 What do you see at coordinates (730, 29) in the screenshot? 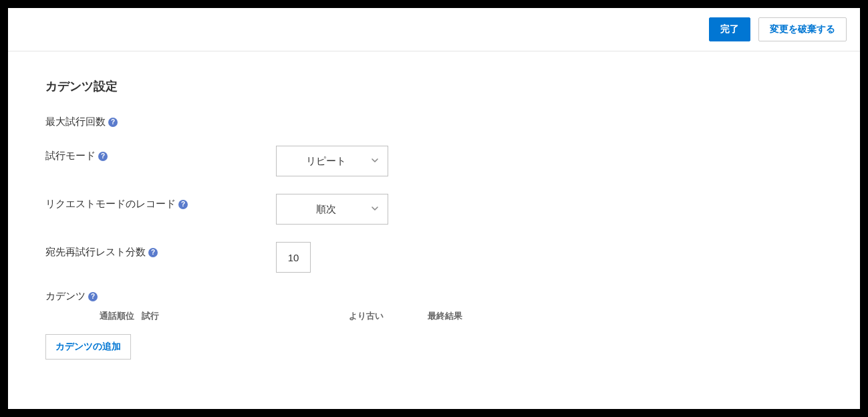
I see `done-button: 完了` at bounding box center [730, 29].